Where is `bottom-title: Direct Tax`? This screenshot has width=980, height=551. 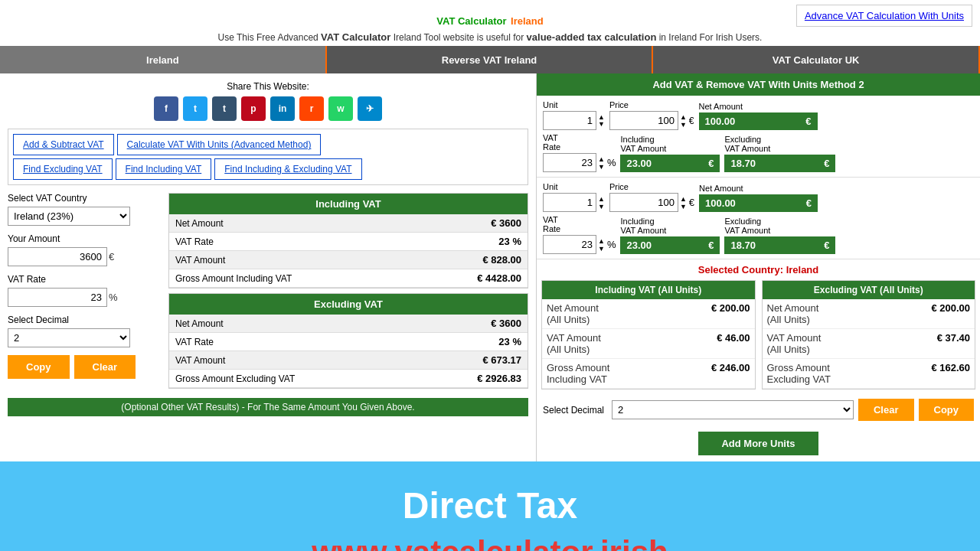 bottom-title: Direct Tax is located at coordinates (490, 505).